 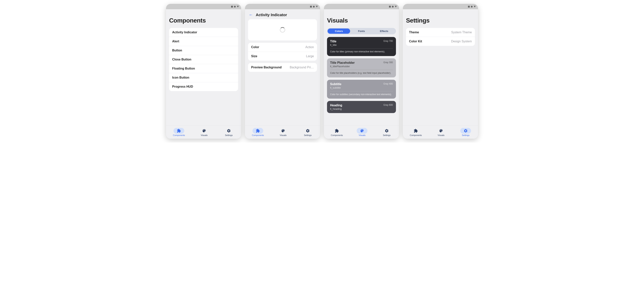 What do you see at coordinates (440, 71) in the screenshot?
I see `screen-settings: Settings Theme System Theme Color Kit De…` at bounding box center [440, 71].